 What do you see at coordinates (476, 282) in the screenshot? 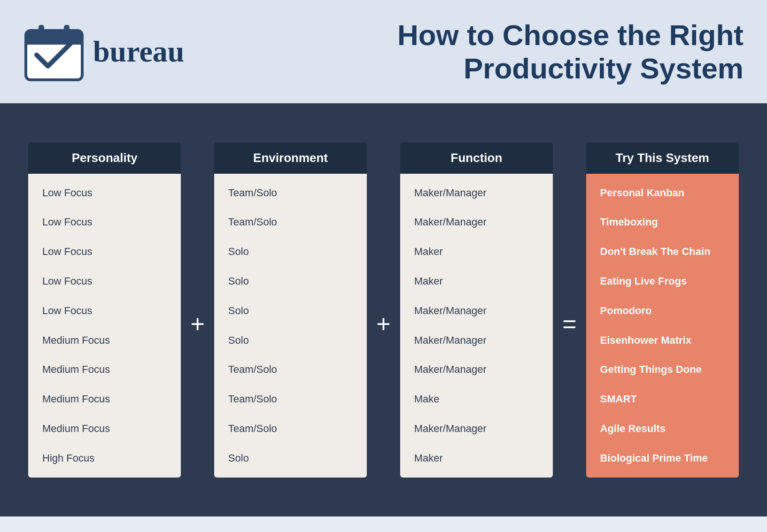
I see `cell-function-3: Maker` at bounding box center [476, 282].